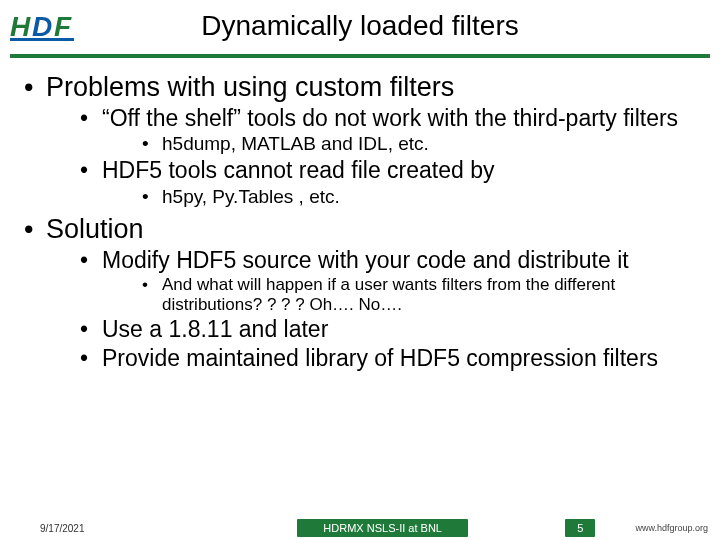 This screenshot has width=720, height=540. Describe the element at coordinates (63, 26) in the screenshot. I see `svg-text: F` at that location.